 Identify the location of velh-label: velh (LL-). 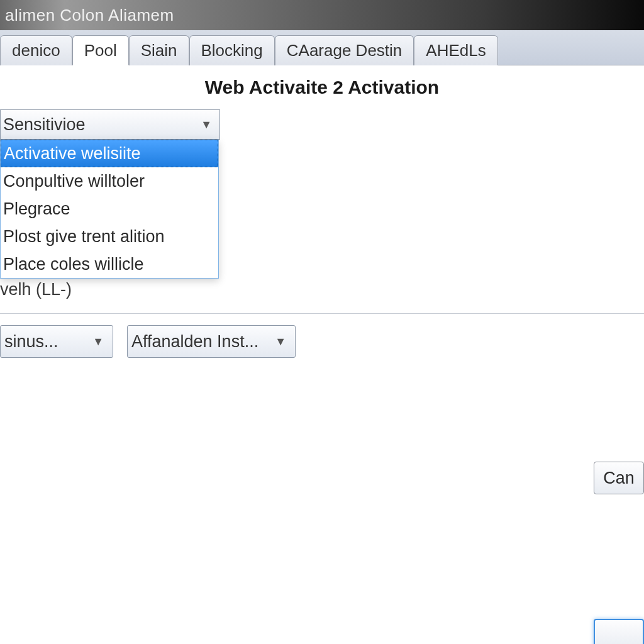
(322, 289).